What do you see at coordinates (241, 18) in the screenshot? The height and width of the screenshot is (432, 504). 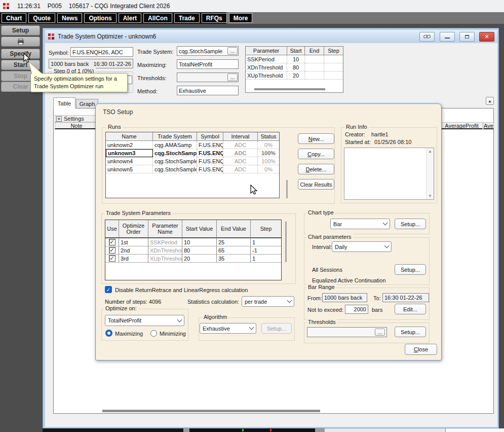 I see `toolbar-more-button: More` at bounding box center [241, 18].